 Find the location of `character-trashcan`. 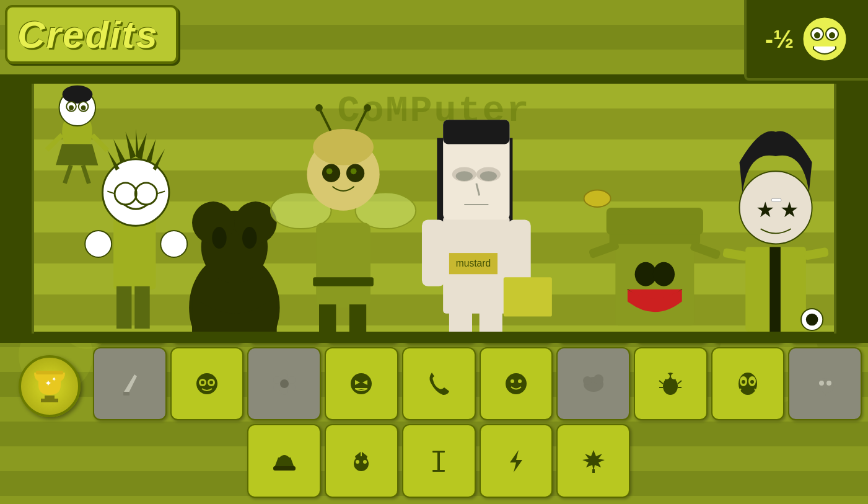

character-trashcan is located at coordinates (655, 267).